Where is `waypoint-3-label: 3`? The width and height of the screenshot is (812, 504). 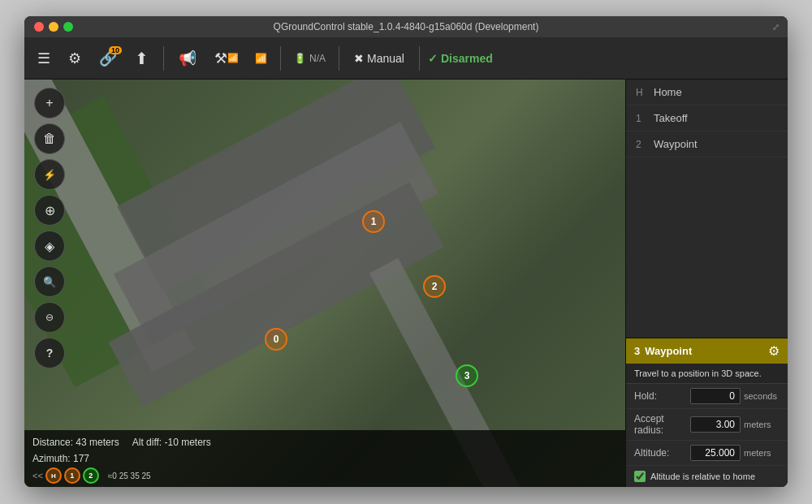 waypoint-3-label: 3 is located at coordinates (468, 376).